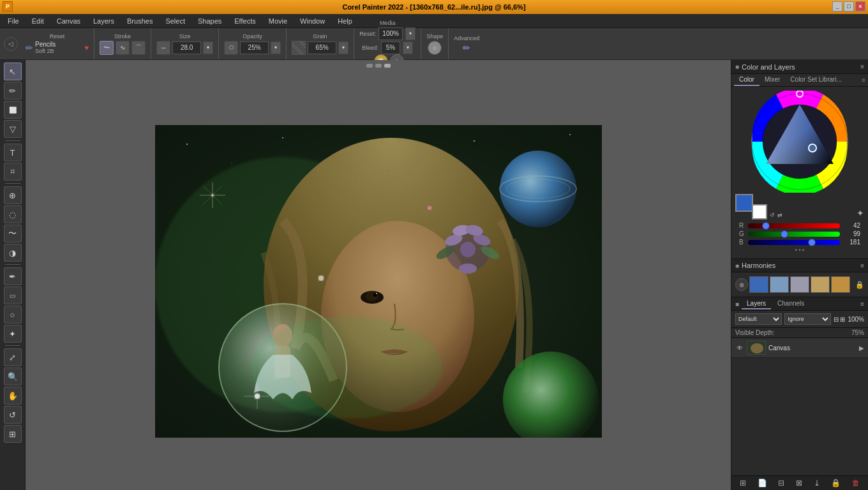 This screenshot has width=868, height=490. I want to click on color-tab-menu: ≡, so click(864, 80).